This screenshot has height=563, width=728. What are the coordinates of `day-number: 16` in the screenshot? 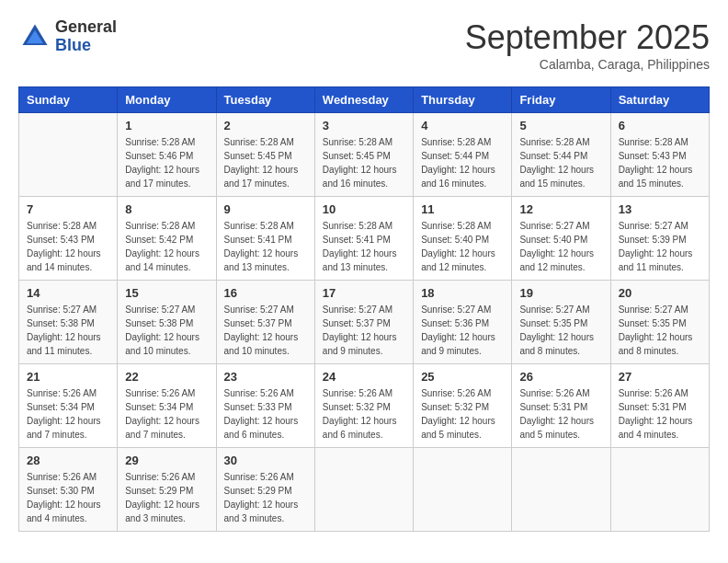 It's located at (266, 293).